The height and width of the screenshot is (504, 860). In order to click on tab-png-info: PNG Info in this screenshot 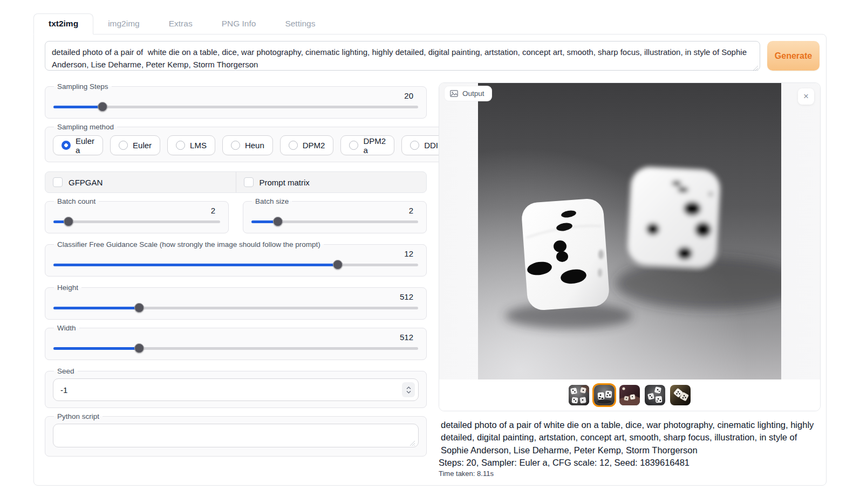, I will do `click(239, 24)`.